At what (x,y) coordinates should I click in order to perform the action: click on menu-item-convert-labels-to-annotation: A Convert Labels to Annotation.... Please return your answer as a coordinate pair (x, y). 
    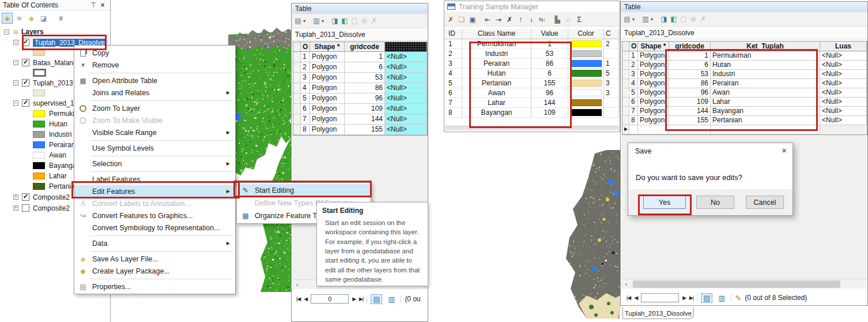
    Looking at the image, I should click on (154, 203).